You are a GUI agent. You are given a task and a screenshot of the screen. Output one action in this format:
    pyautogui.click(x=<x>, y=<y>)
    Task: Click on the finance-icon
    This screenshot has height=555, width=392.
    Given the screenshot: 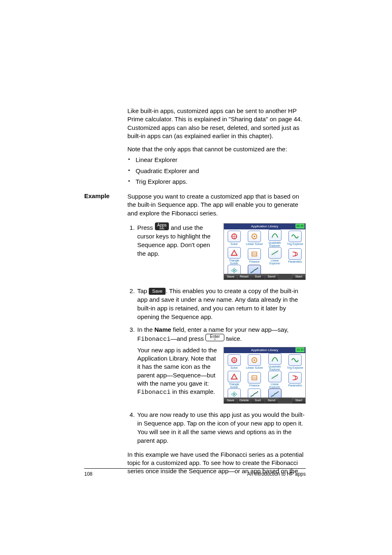 What is the action you would take?
    pyautogui.click(x=254, y=254)
    